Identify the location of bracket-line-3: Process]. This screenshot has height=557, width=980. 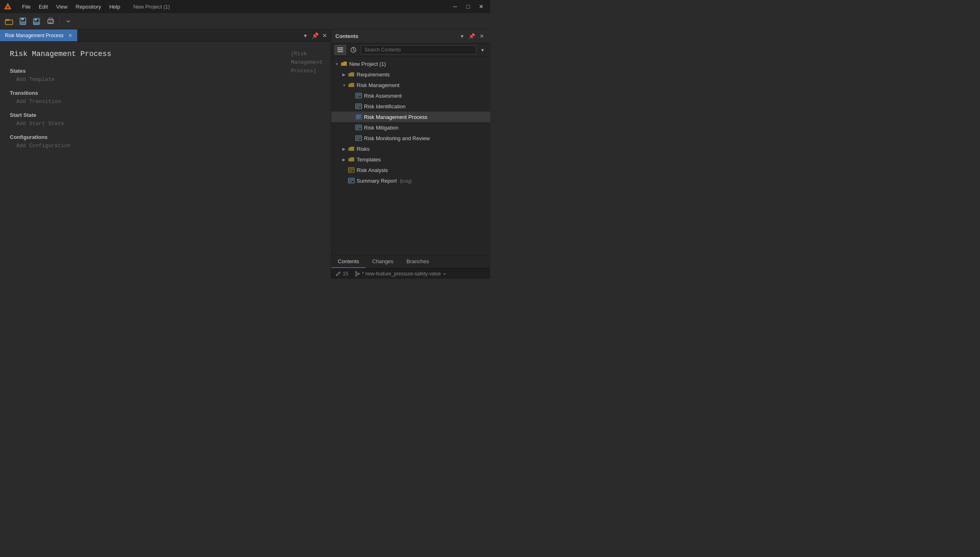
(307, 71).